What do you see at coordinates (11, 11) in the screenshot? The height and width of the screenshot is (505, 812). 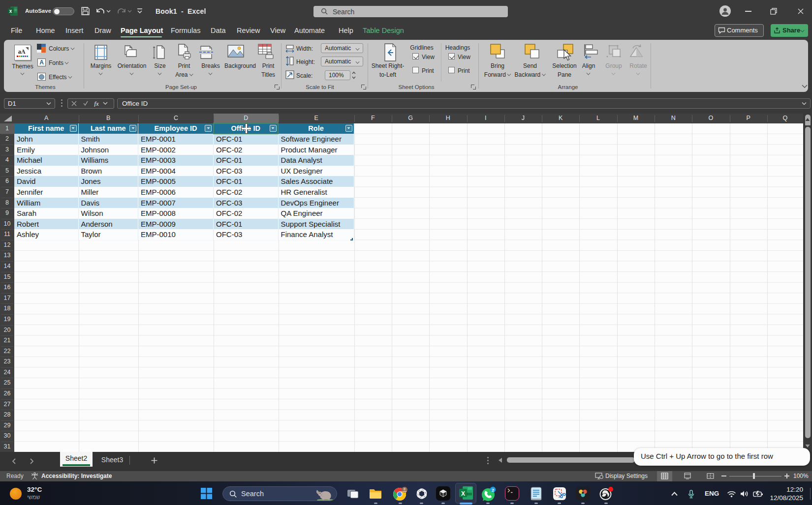 I see `svg-text: x` at bounding box center [11, 11].